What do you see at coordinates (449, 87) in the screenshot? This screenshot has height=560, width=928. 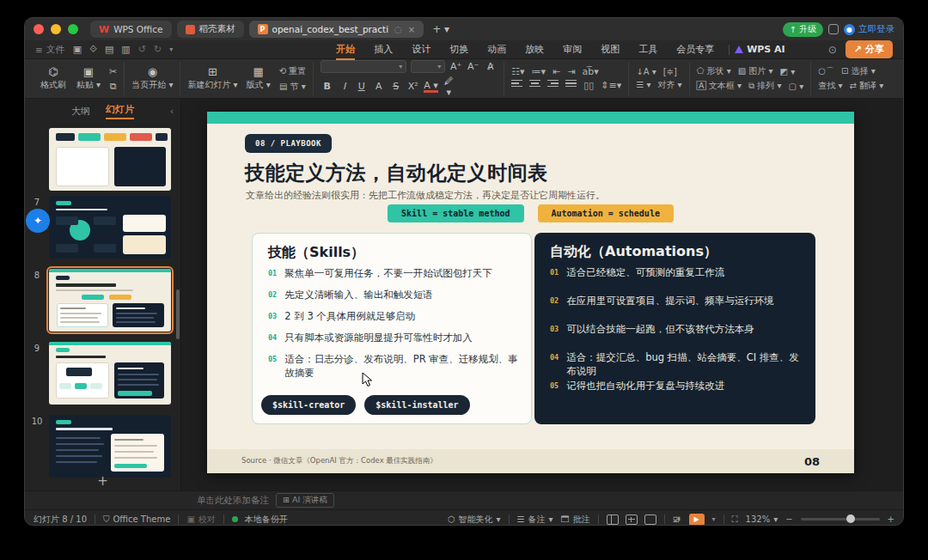 I see `highlight-color-button: 🖉▾` at bounding box center [449, 87].